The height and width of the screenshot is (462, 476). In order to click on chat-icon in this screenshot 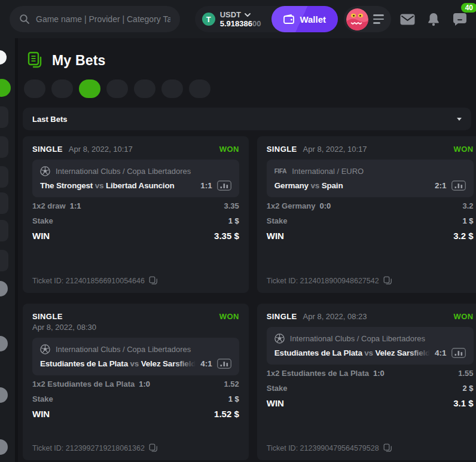, I will do `click(460, 19)`.